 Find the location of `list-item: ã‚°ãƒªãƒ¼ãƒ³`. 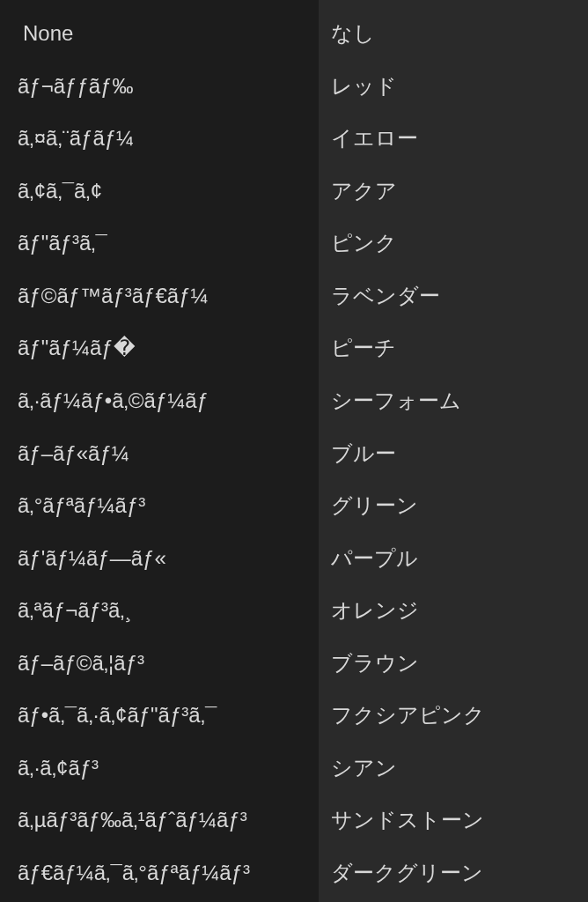

list-item: ã‚°ãƒªãƒ¼ãƒ³ is located at coordinates (168, 506).